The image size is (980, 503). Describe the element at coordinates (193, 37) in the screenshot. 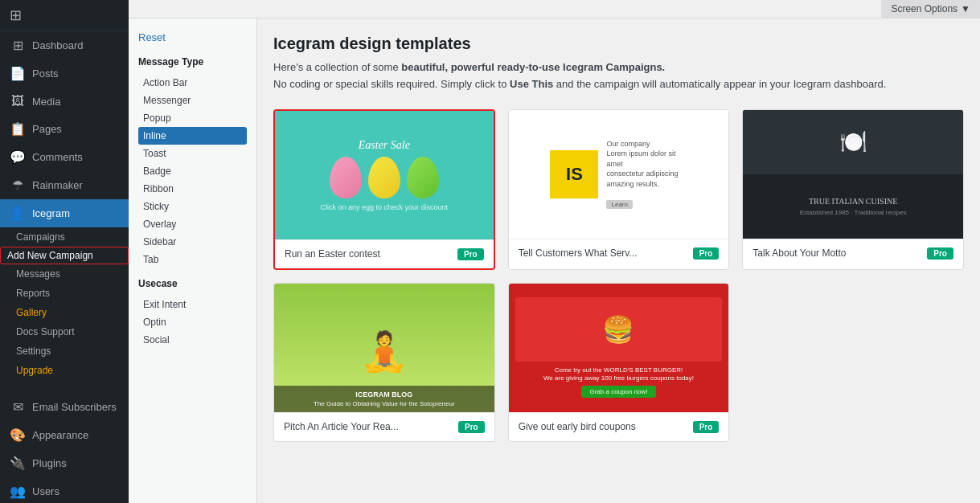

I see `reset-filter: Reset` at that location.